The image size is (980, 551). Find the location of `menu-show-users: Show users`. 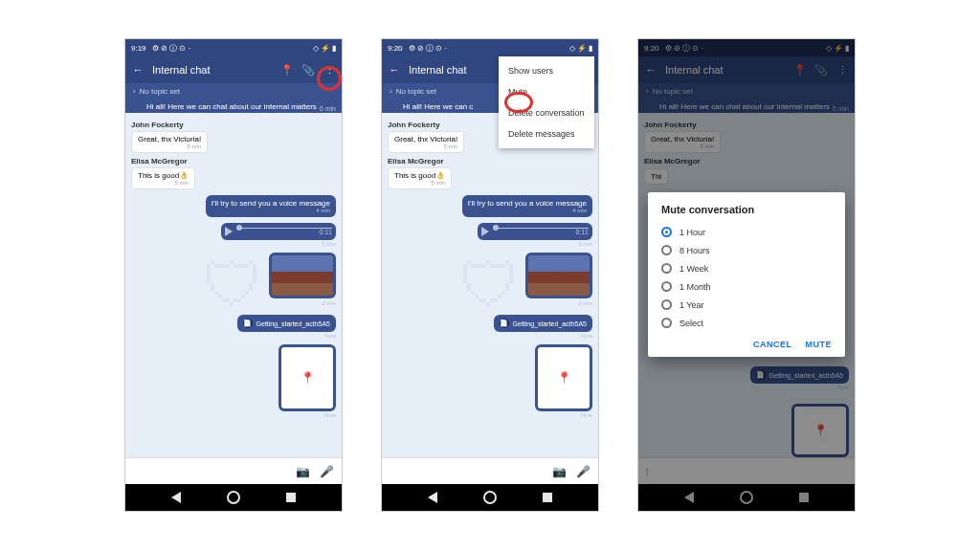

menu-show-users: Show users is located at coordinates (546, 71).